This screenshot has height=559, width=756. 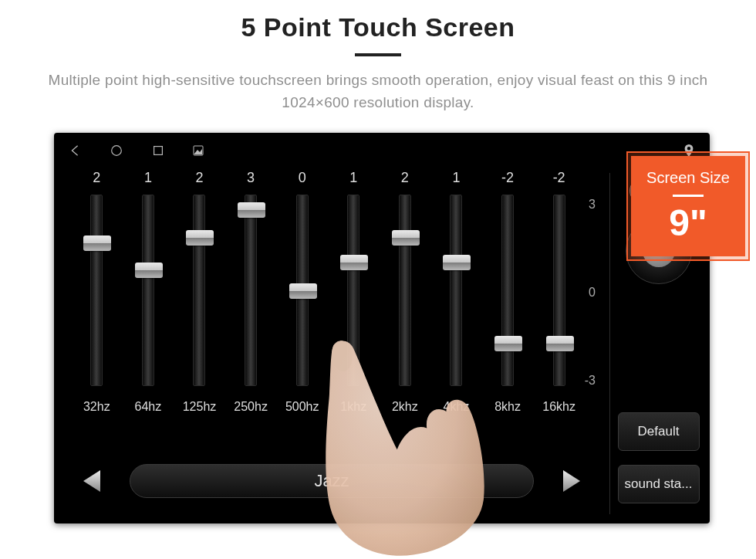 I want to click on eq-band-32hz: 232hz, so click(x=97, y=301).